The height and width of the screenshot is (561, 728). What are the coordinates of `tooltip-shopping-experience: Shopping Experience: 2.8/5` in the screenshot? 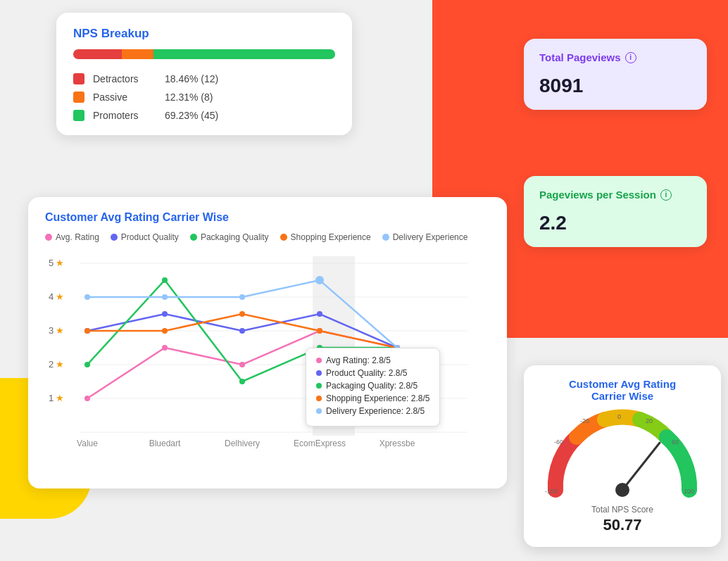 It's located at (373, 398).